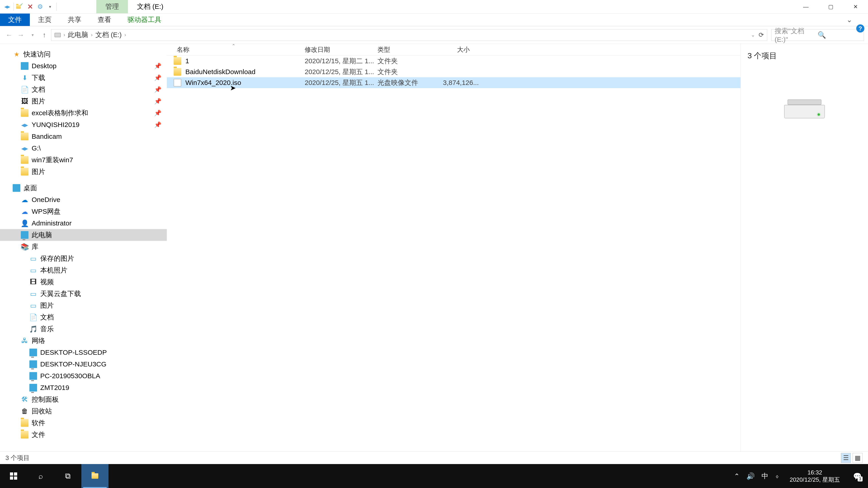  I want to click on cloud-icon: ▭, so click(33, 294).